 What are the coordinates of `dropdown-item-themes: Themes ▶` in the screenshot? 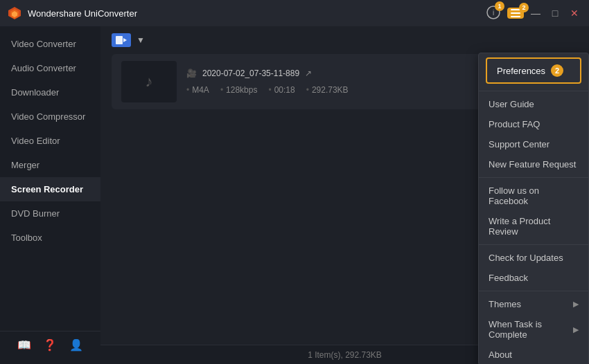 It's located at (534, 304).